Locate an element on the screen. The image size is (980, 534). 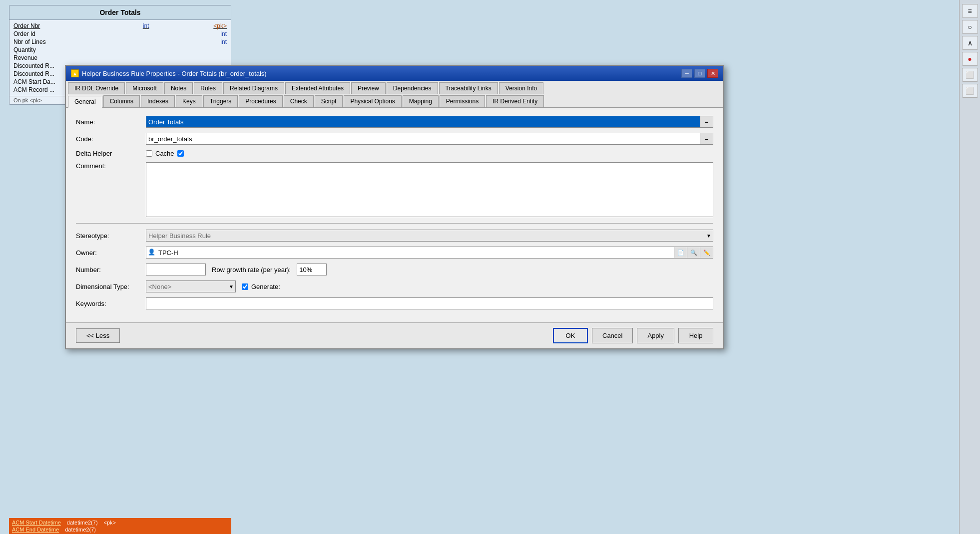
tab-keys: Keys is located at coordinates (189, 101).